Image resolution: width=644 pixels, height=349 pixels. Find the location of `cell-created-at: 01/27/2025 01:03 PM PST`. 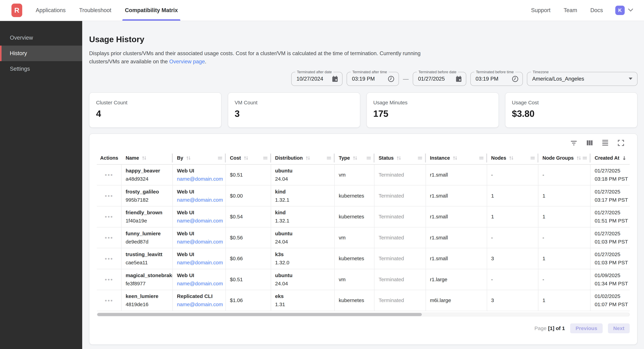

cell-created-at: 01/27/2025 01:03 PM PST is located at coordinates (610, 238).